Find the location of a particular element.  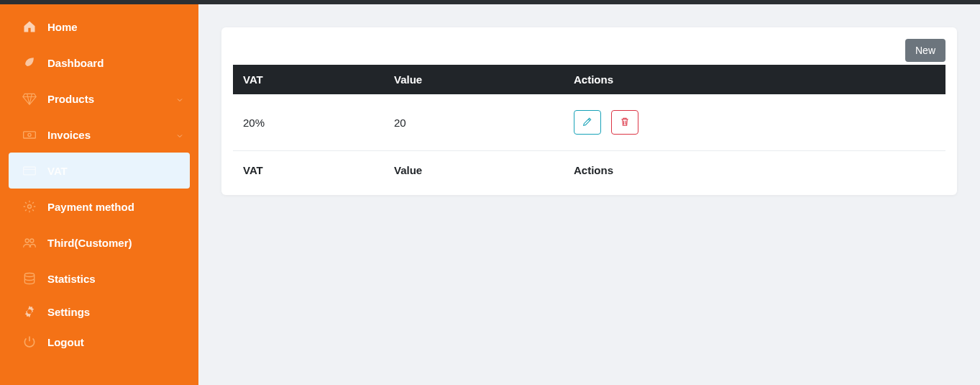

sidebar-item-label: Dashboard is located at coordinates (116, 63).